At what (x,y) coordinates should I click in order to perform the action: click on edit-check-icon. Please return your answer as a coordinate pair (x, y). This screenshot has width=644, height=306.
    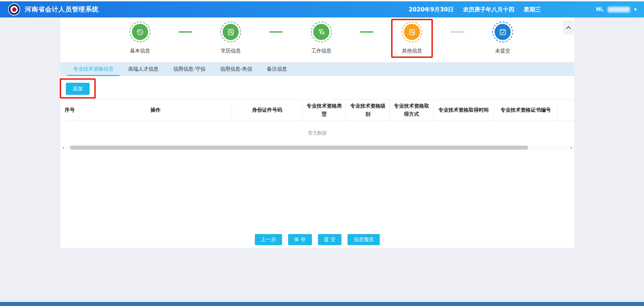
    Looking at the image, I should click on (412, 32).